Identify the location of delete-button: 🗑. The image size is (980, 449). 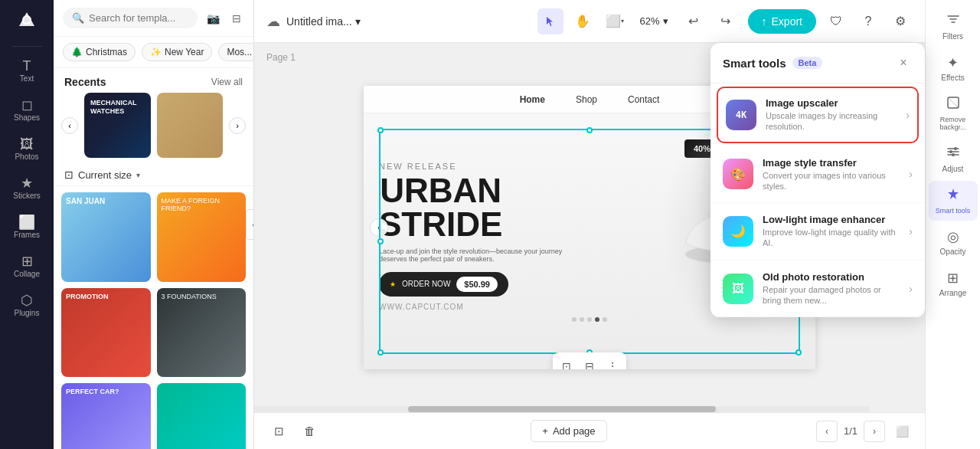
(309, 431).